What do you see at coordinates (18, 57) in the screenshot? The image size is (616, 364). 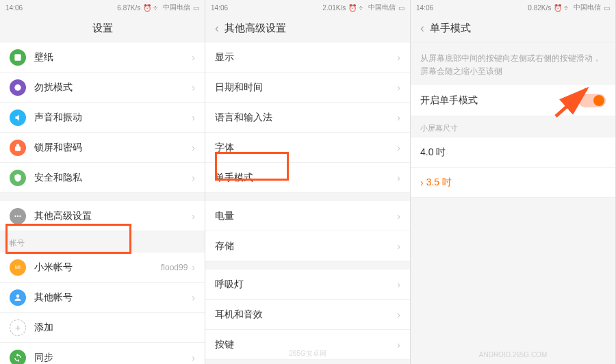 I see `wallpaper-icon` at bounding box center [18, 57].